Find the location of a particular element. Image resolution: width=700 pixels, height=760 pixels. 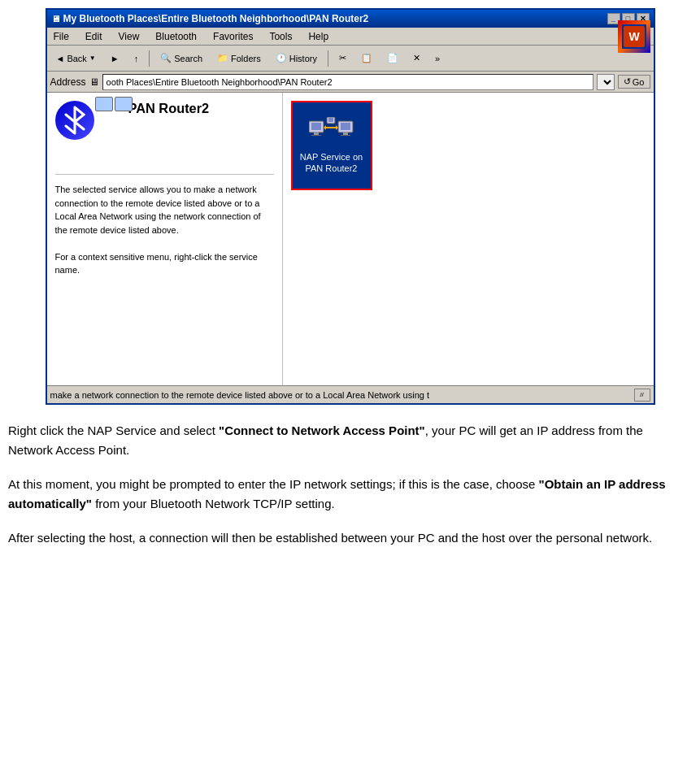

go-label: Go is located at coordinates (639, 82).